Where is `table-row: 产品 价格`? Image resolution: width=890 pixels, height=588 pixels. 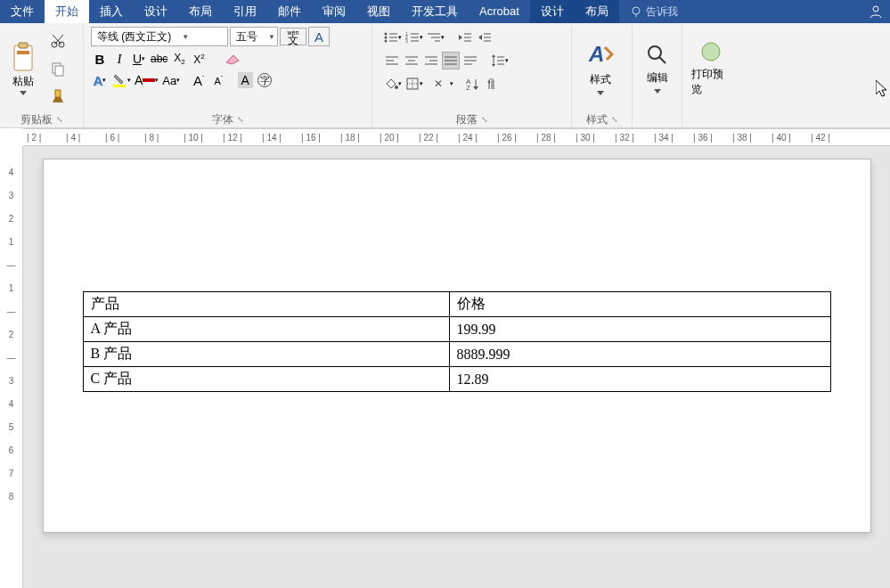
table-row: 产品 价格 is located at coordinates (456, 305).